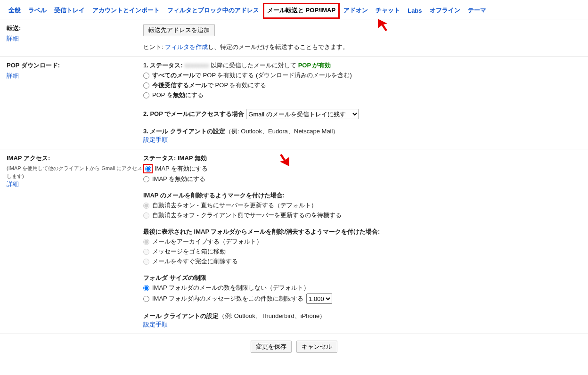 The image size is (588, 375). I want to click on pop-radio-disable, so click(146, 95).